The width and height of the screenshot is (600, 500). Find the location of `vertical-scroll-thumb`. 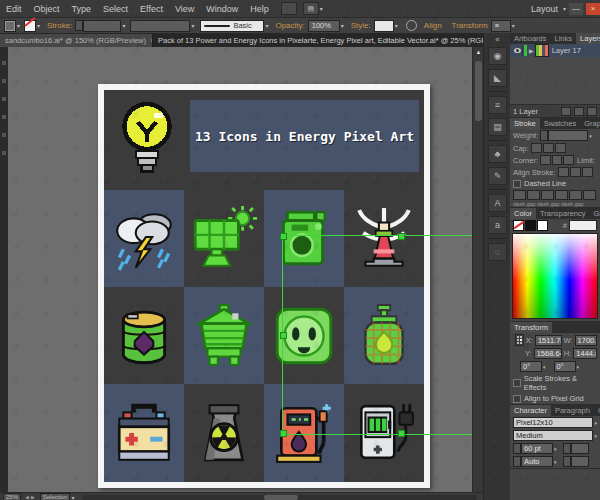

vertical-scroll-thumb is located at coordinates (478, 91).